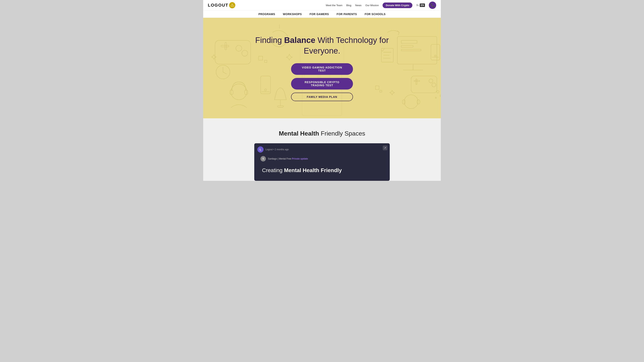  I want to click on language-switcher: SL EN, so click(420, 5).